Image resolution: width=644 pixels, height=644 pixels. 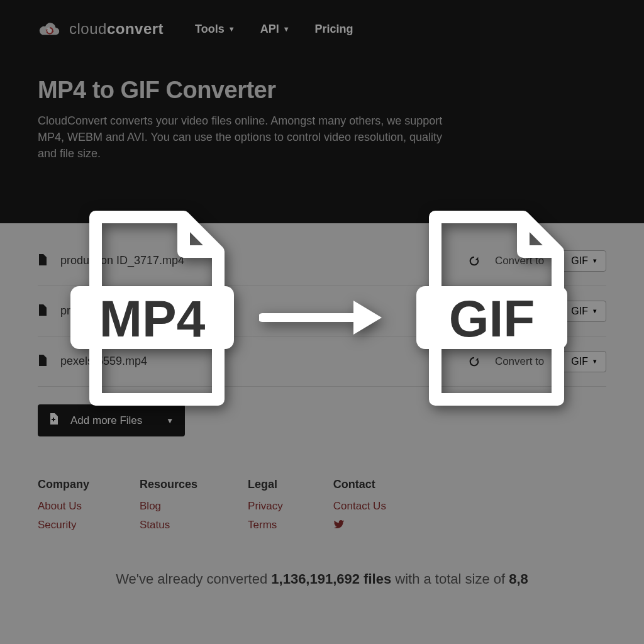 I want to click on top-nav: cloudconvert Tools ▼ API ▼ Pricing, so click(x=322, y=23).